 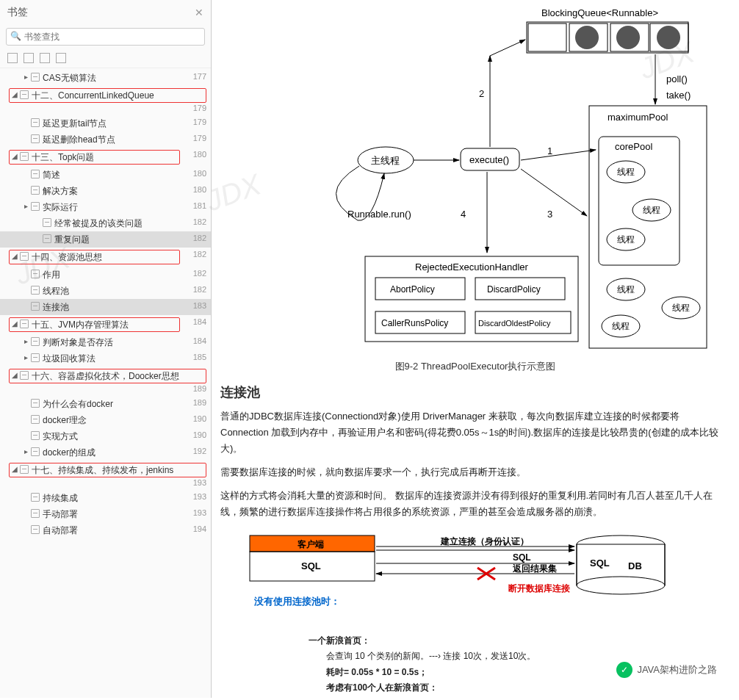 I want to click on svg-text: execute(), so click(x=489, y=160).